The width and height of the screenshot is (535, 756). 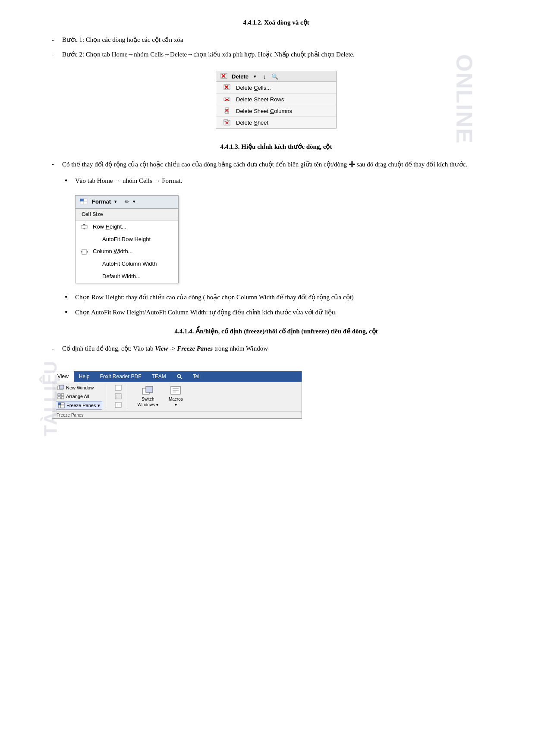 What do you see at coordinates (84, 202) in the screenshot?
I see `format-grid-icon` at bounding box center [84, 202].